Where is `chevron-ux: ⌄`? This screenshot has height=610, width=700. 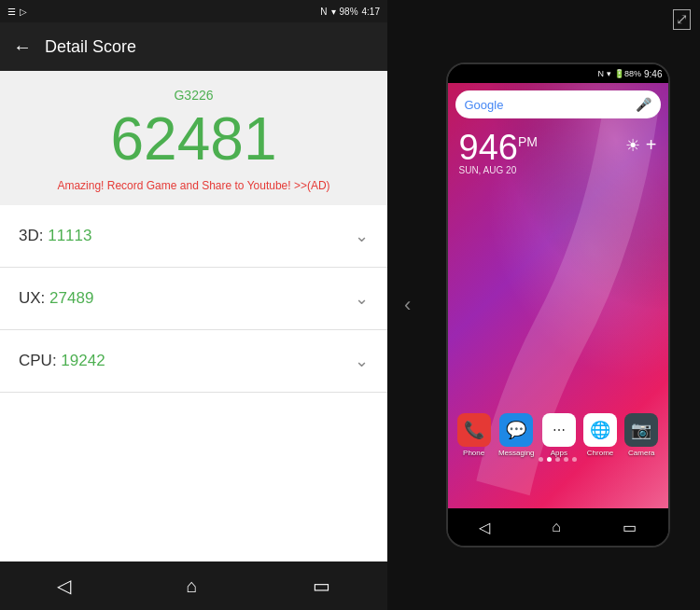
chevron-ux: ⌄ is located at coordinates (362, 298).